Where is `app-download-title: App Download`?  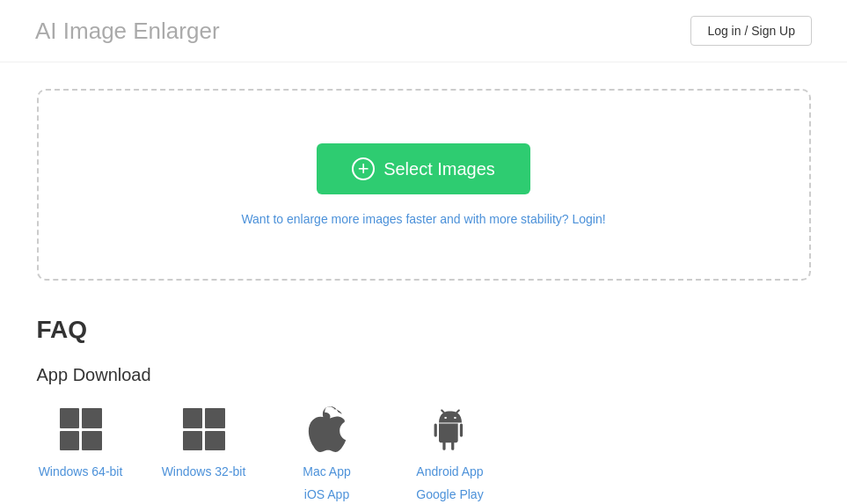 app-download-title: App Download is located at coordinates (424, 375).